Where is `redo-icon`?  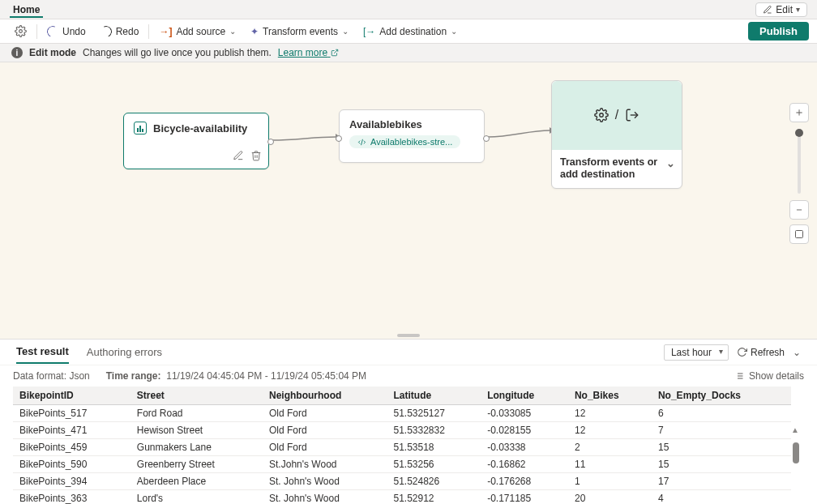 redo-icon is located at coordinates (106, 32).